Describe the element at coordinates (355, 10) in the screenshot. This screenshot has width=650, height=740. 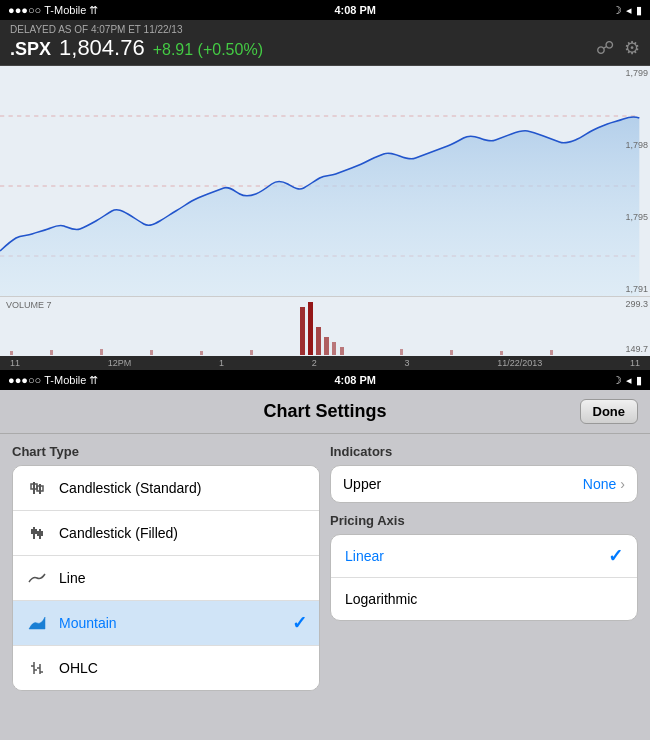
I see `clock-top: 4:08 PM` at that location.